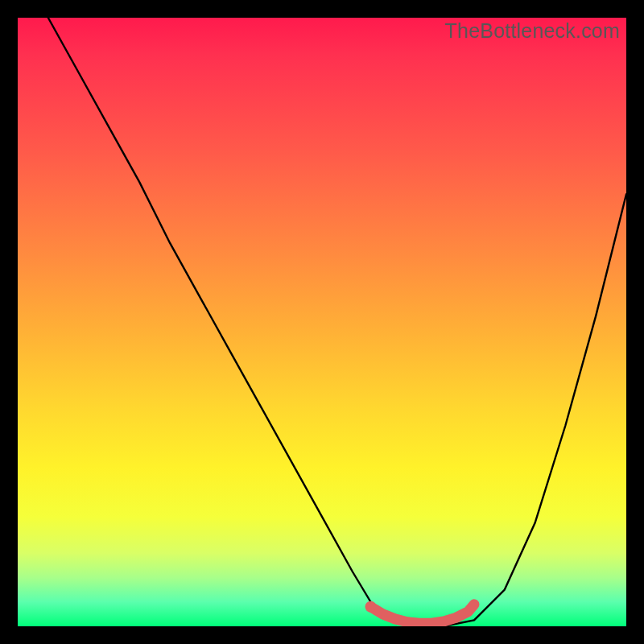 This screenshot has height=644, width=644. I want to click on watermark-text: TheBottleneck.com, so click(533, 31).